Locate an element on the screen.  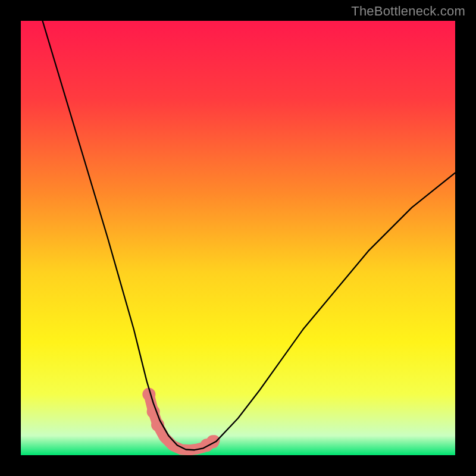
watermark-text: TheBottleneck.com is located at coordinates (408, 11).